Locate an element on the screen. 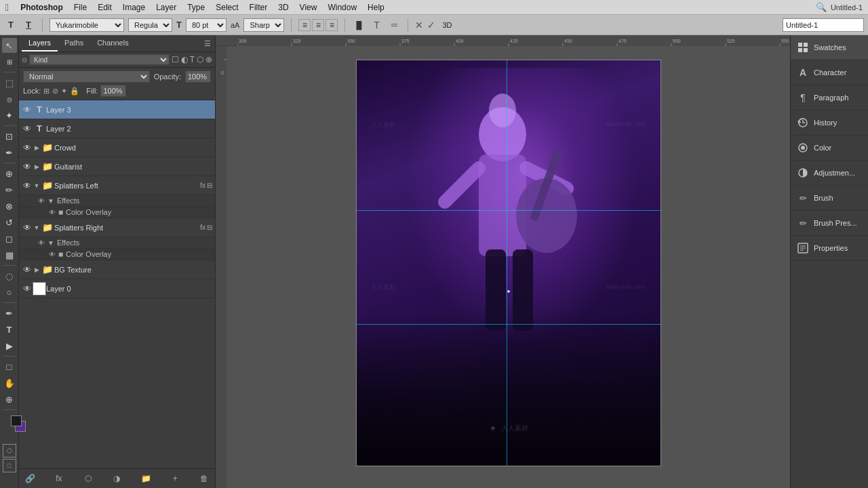  lock-all-icon: 🔒 is located at coordinates (75, 91).